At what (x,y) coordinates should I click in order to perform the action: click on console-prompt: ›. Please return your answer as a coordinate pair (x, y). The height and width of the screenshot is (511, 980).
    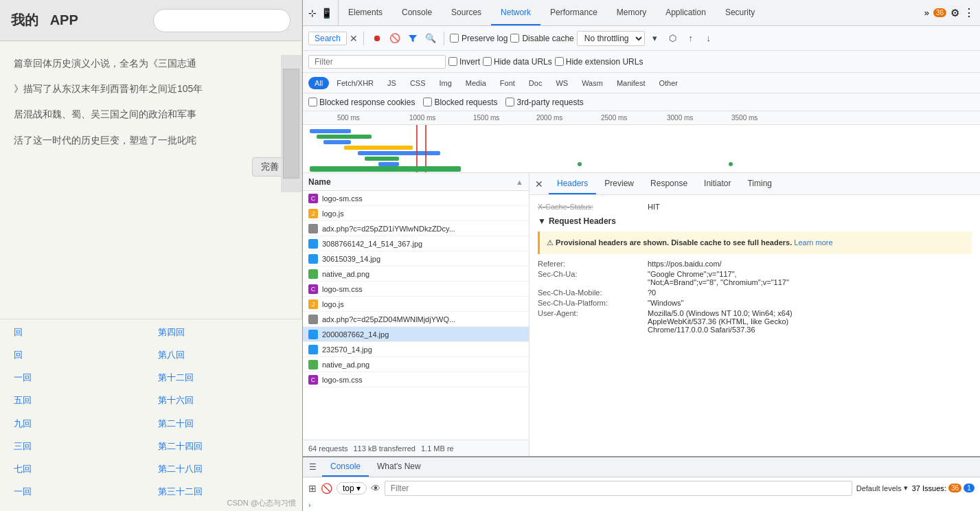
    Looking at the image, I should click on (641, 505).